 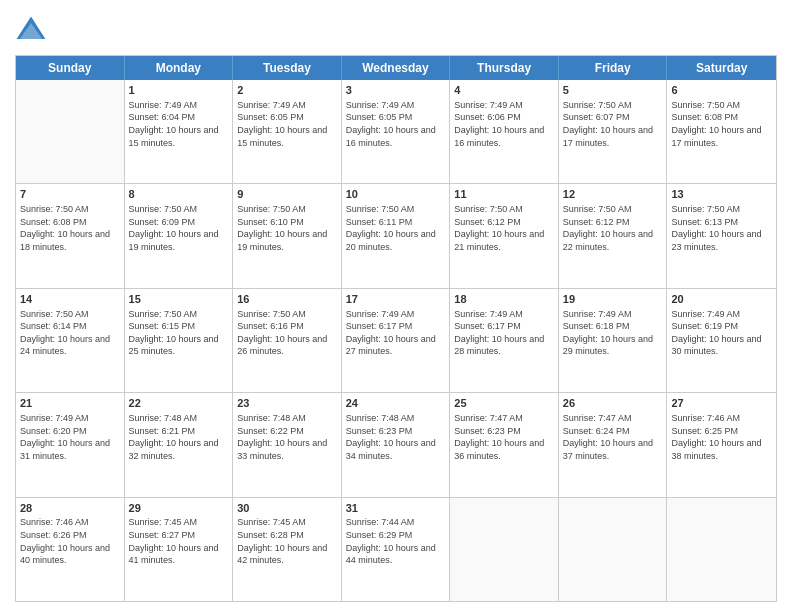 I want to click on cell-info: Sunrise: 7:48 AMSunset: 6:21 PMDaylight:…, so click(x=179, y=437).